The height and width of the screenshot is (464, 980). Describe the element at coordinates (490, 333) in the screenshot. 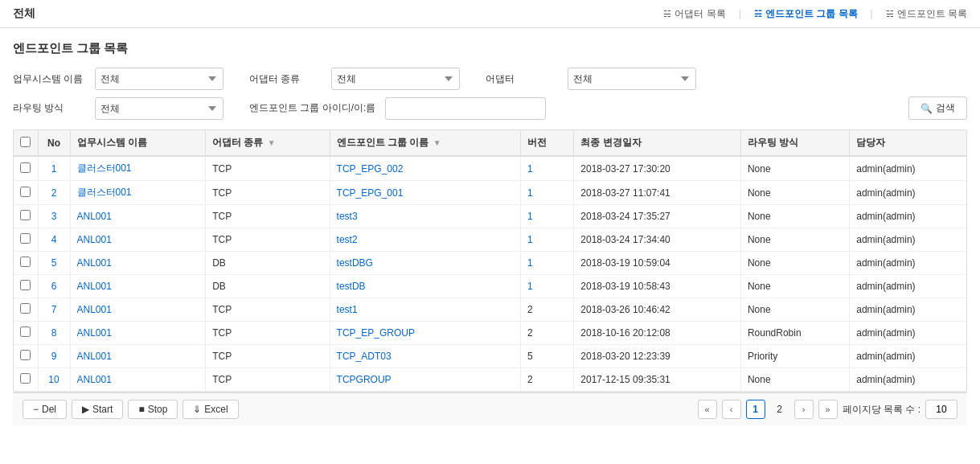

I see `table-row: 8ANL001TCPTCP_EP_GROUP22018-10-16 20:12:…` at that location.